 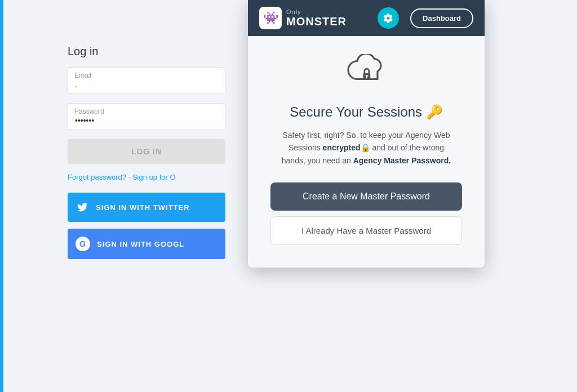 What do you see at coordinates (97, 177) in the screenshot?
I see `forgot-password-link: Forgot password?` at bounding box center [97, 177].